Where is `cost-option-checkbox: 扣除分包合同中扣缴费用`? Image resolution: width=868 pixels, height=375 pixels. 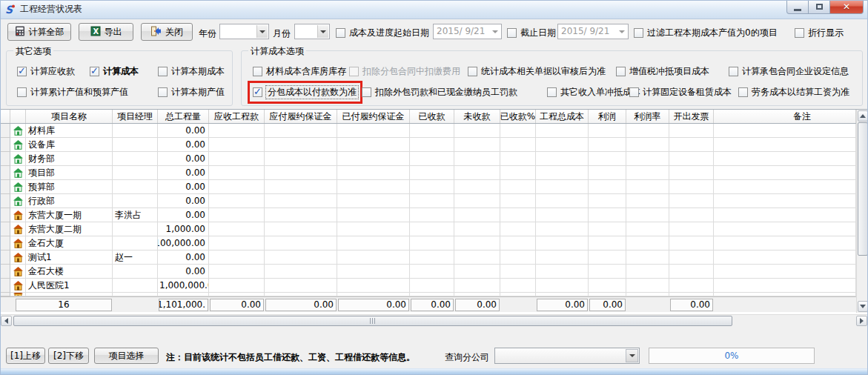 cost-option-checkbox: 扣除分包合同中扣缴费用 is located at coordinates (405, 71).